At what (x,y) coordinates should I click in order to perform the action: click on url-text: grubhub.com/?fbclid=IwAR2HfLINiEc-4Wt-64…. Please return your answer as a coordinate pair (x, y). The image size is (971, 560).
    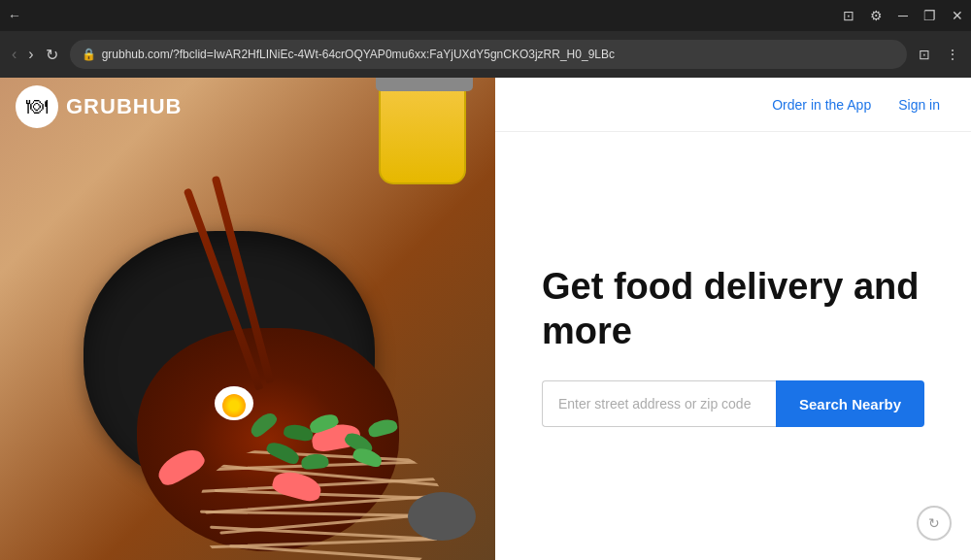
    Looking at the image, I should click on (499, 54).